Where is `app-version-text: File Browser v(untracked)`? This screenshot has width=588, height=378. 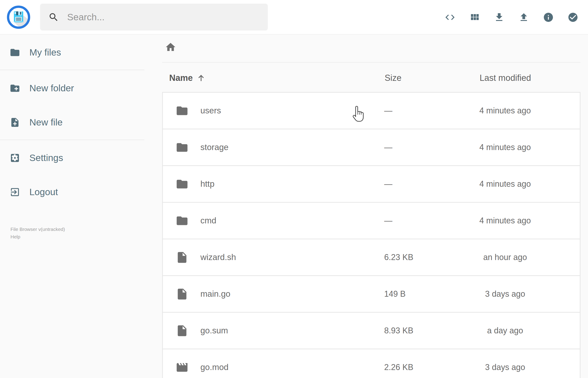 app-version-text: File Browser v(untracked) is located at coordinates (38, 229).